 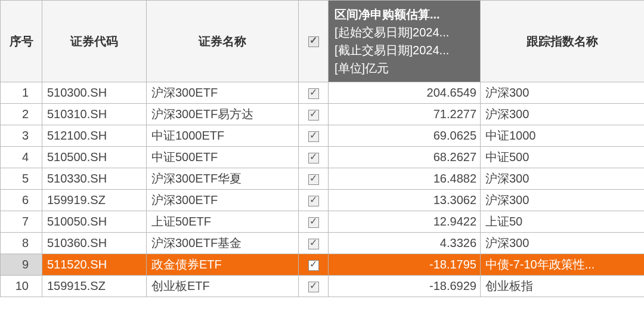 What do you see at coordinates (323, 179) in the screenshot?
I see `table-row: 5510330.SH沪深300ETF华夏16.4882沪深300` at bounding box center [323, 179].